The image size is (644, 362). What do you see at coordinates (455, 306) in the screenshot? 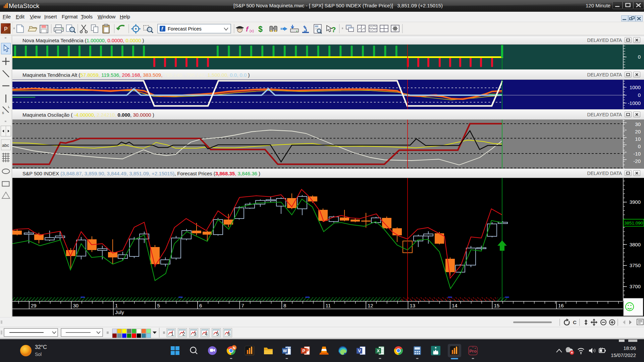
I see `svg-text: 14` at bounding box center [455, 306].